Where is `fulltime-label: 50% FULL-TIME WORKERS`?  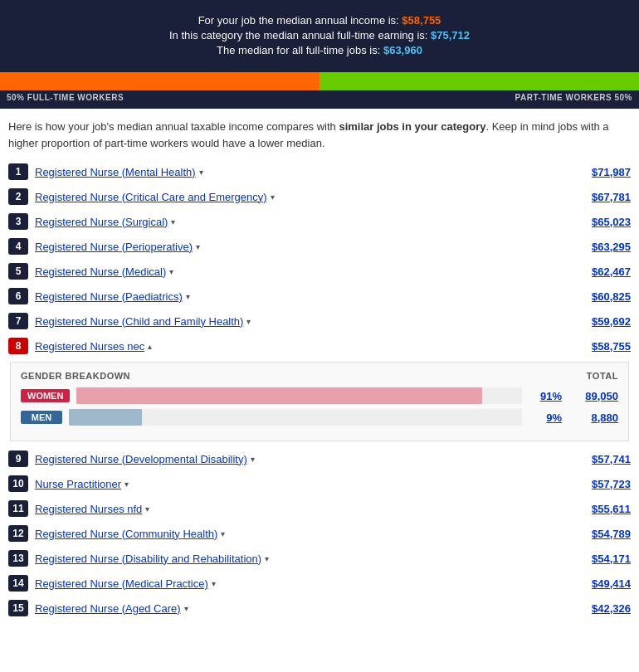
fulltime-label: 50% FULL-TIME WORKERS is located at coordinates (65, 98).